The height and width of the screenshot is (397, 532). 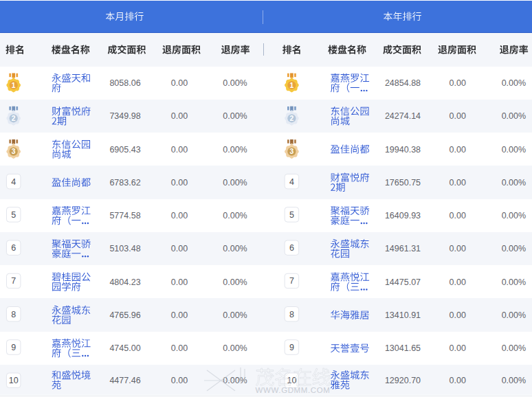 I want to click on svg-text: WWW.GDMM.COM, so click(x=293, y=390).